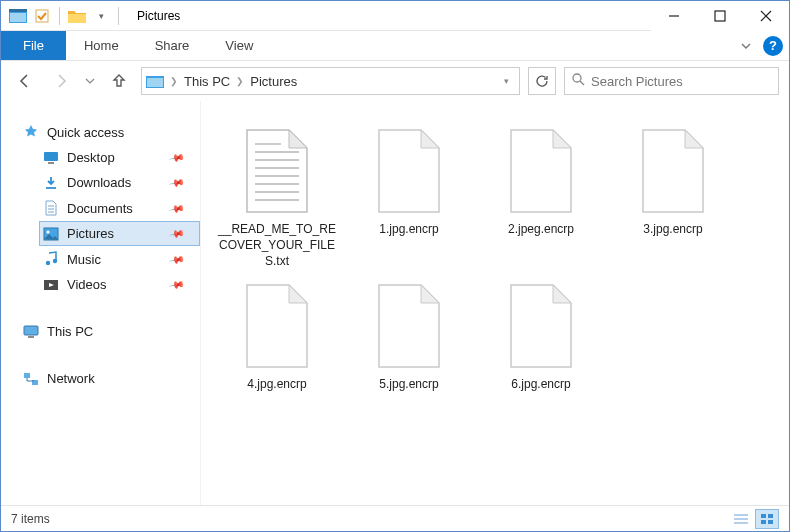 The height and width of the screenshot is (532, 790). I want to click on file-item: 4.jpg.encrp, so click(277, 354).